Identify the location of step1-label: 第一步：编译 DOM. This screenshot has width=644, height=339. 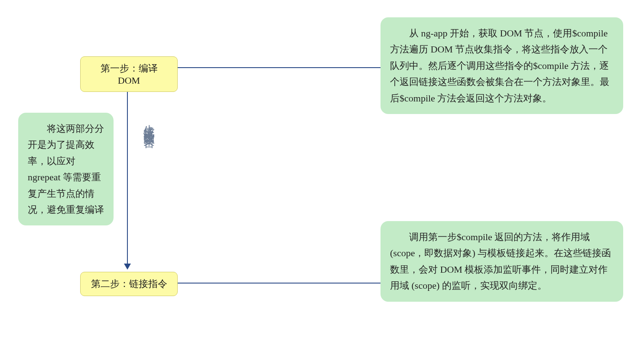
(129, 75).